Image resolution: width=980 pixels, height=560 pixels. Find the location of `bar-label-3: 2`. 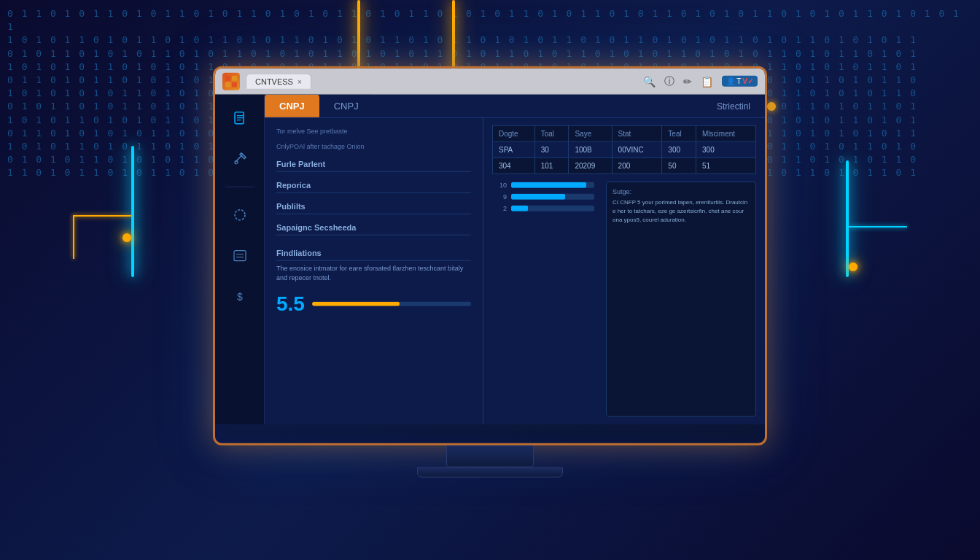

bar-label-3: 2 is located at coordinates (499, 209).